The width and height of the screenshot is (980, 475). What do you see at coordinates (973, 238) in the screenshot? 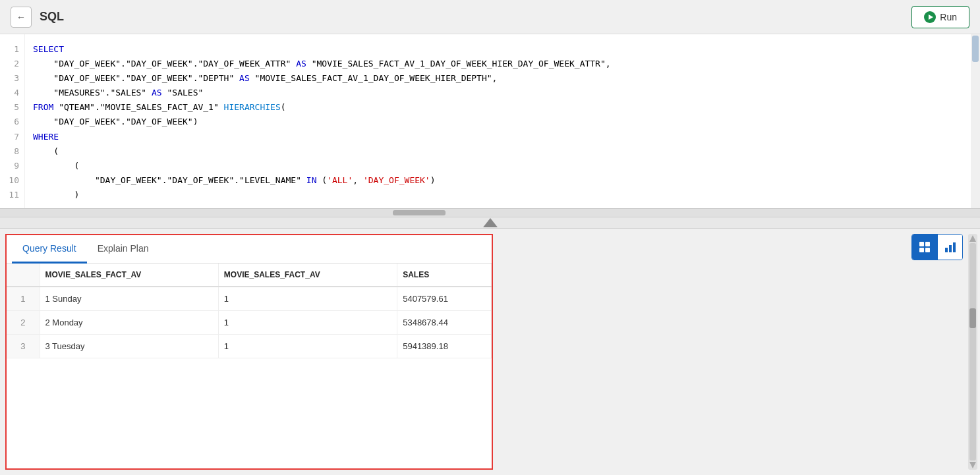
I see `scroll-up-arrow` at bounding box center [973, 238].